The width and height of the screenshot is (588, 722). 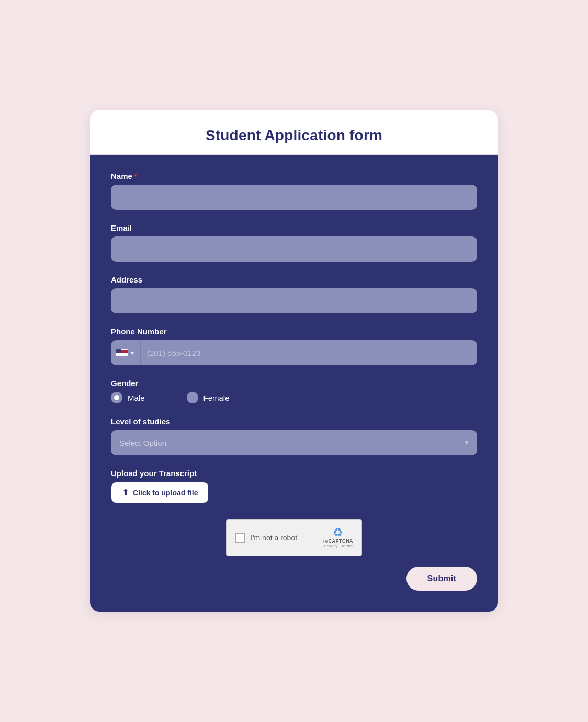 I want to click on upload-button-label: Click to upload file, so click(x=165, y=493).